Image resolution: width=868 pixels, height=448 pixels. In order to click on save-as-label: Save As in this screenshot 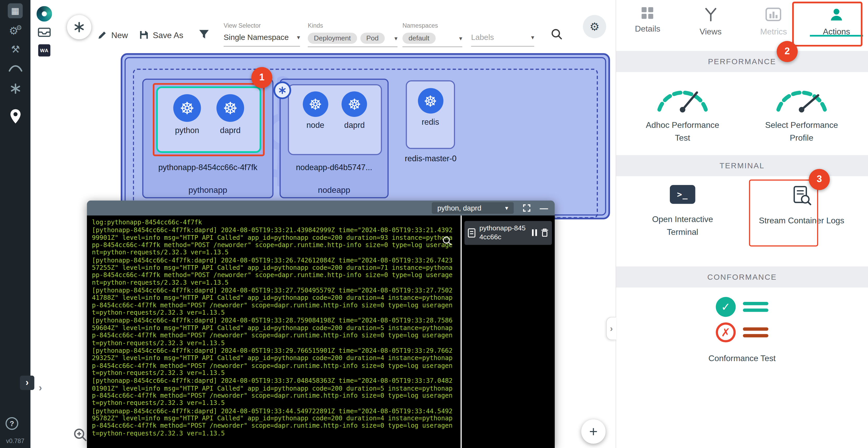, I will do `click(168, 35)`.